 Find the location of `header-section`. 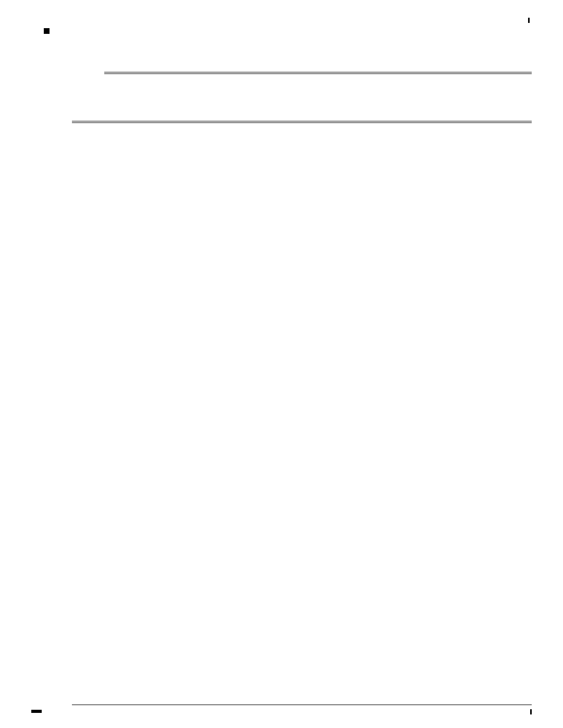

header-section is located at coordinates (288, 30).